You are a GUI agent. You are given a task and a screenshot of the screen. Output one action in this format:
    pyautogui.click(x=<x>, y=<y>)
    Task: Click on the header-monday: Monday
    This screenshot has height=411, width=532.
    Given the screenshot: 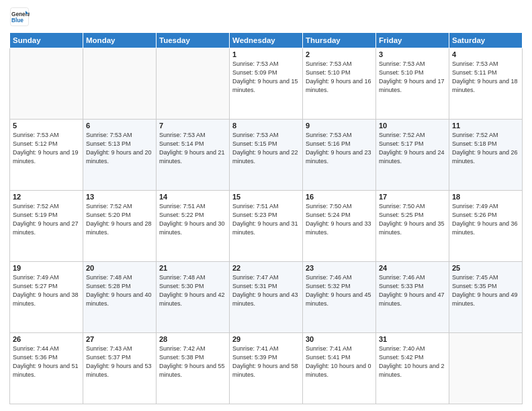 What is the action you would take?
    pyautogui.click(x=120, y=40)
    